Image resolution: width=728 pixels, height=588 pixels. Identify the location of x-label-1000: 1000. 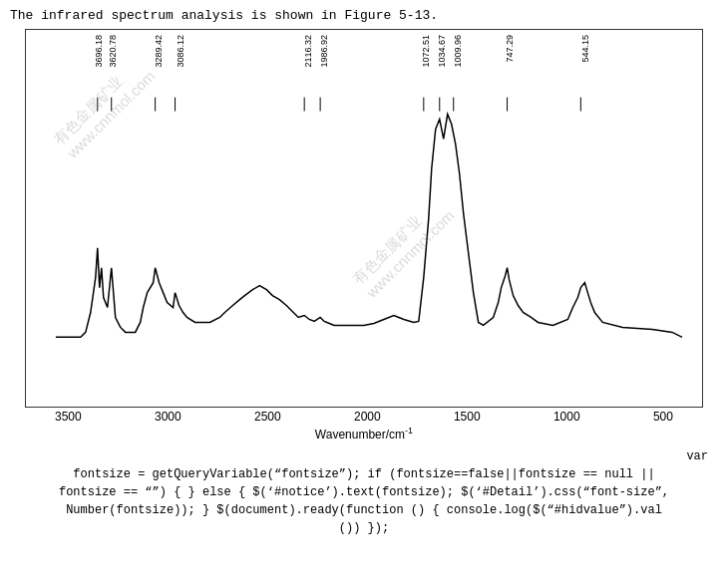
(566, 417).